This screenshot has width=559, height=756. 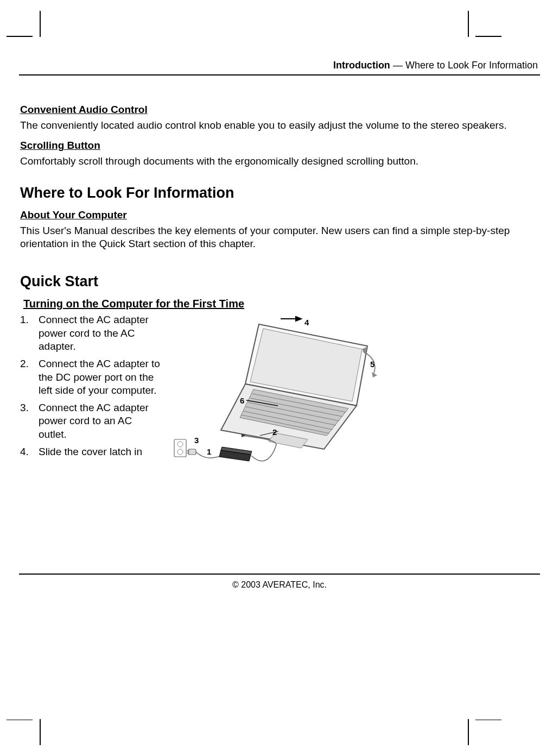 What do you see at coordinates (472, 65) in the screenshot?
I see `header-subsection: Where to Look For Information` at bounding box center [472, 65].